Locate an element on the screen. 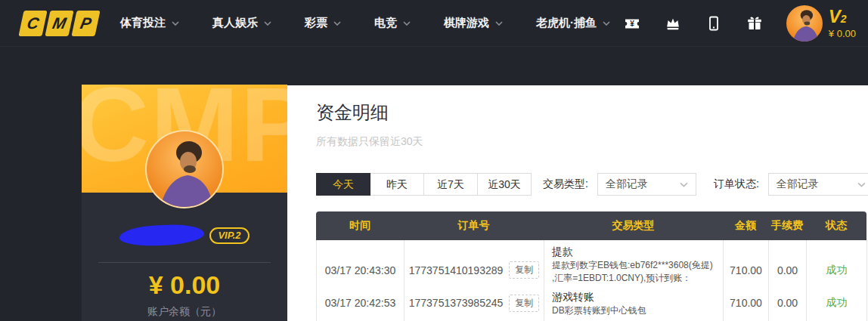  nav-item-label: 老虎机·捕鱼 is located at coordinates (566, 23).